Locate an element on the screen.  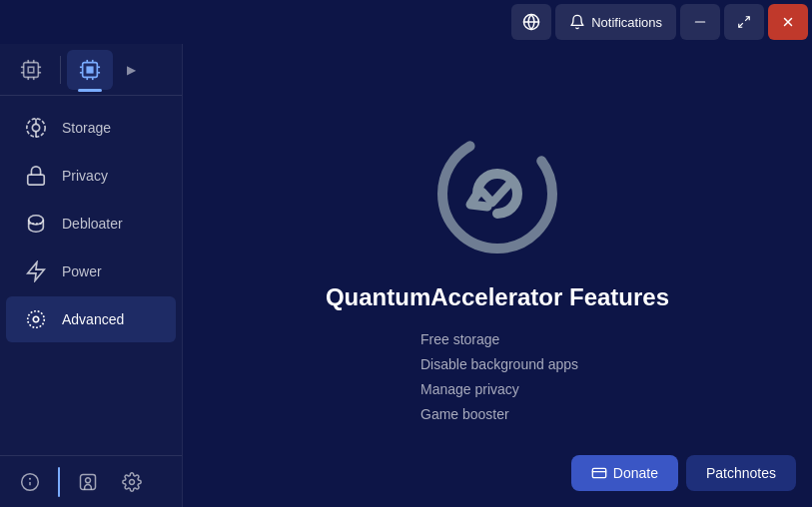
sidebar-item-debloater: Debloater is located at coordinates (91, 224).